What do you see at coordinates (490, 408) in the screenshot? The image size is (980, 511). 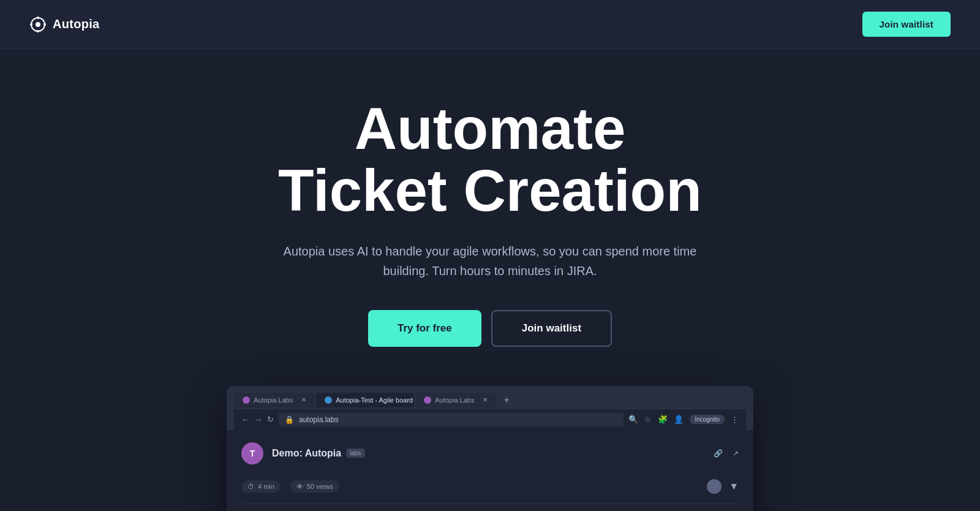 I see `browser-topbar: Autopia Labs ✕ Autopia-Test - Agile boar…` at bounding box center [490, 408].